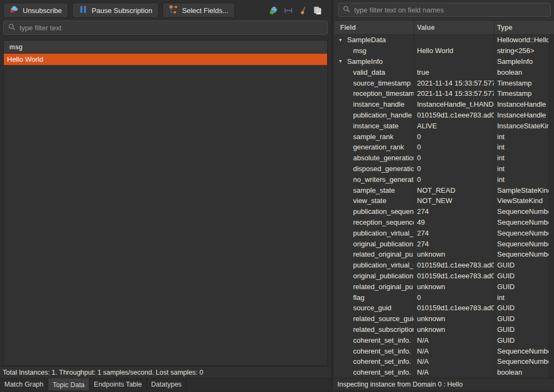 The width and height of the screenshot is (554, 392). I want to click on field-type: Timestamp, so click(514, 83).